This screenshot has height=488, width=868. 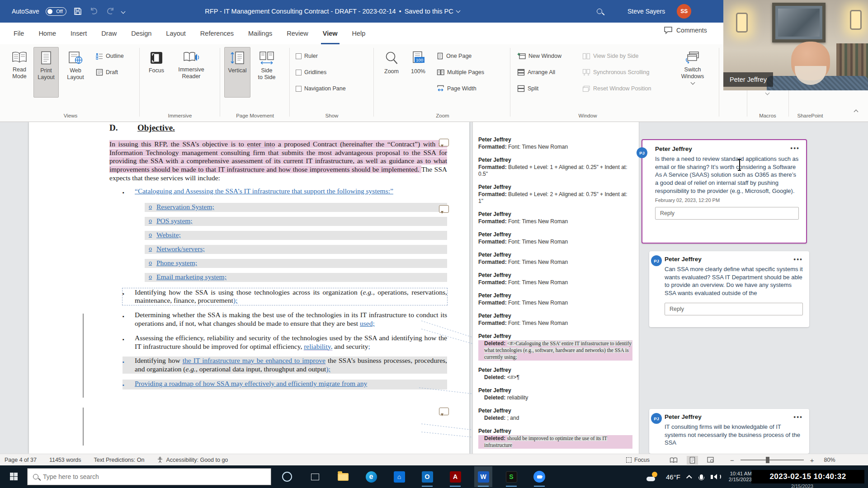 What do you see at coordinates (75, 72) in the screenshot?
I see `web-layout-button: Web Layout` at bounding box center [75, 72].